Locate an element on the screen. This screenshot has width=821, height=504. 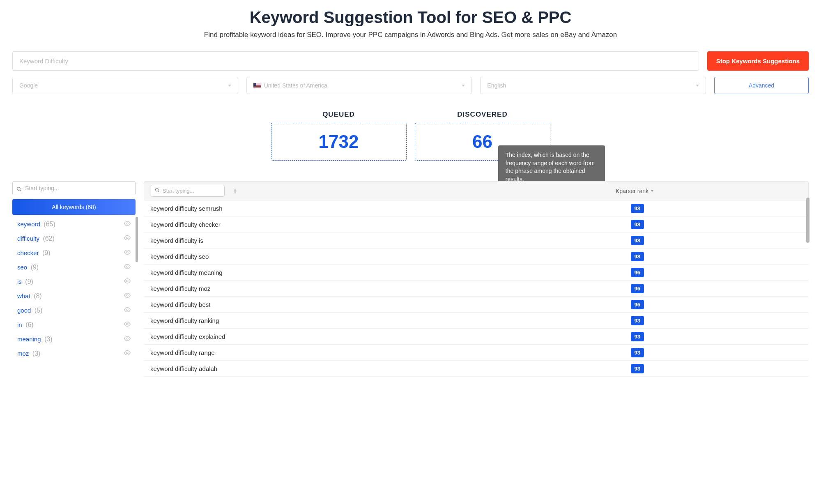
result-keyword: keyword difficulty adalah is located at coordinates (184, 369).